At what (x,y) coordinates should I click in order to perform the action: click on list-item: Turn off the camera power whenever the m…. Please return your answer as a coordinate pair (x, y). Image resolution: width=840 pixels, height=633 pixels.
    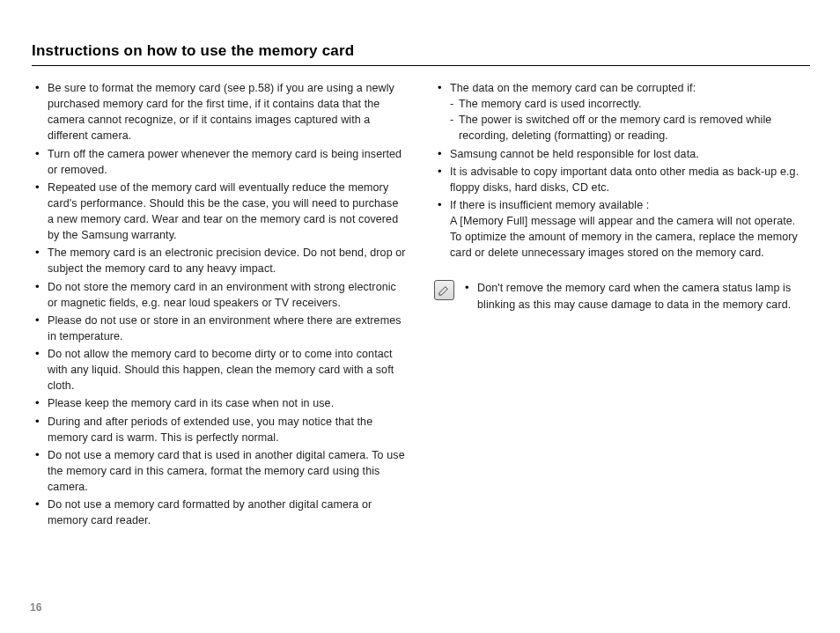
    Looking at the image, I should click on (220, 162).